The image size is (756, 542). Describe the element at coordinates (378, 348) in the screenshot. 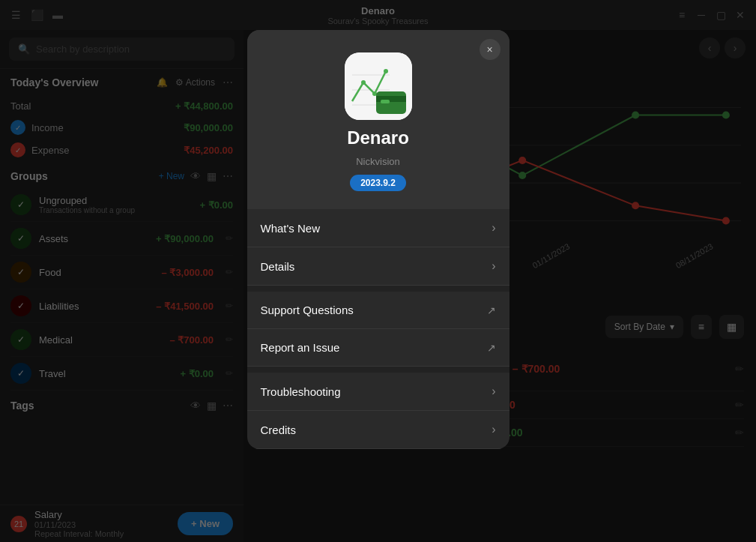

I see `modal-section-report: Report an Issue ↗` at that location.